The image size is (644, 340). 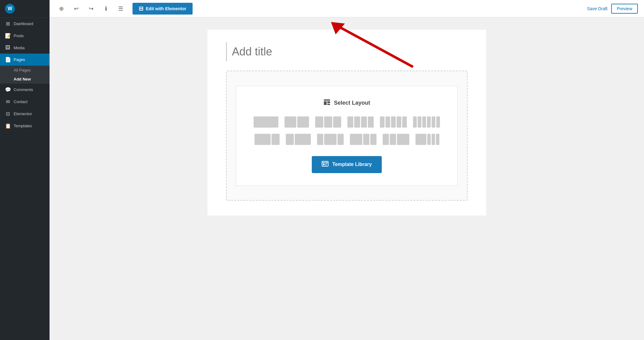 I want to click on toolbar-right: Save Draft Preview, so click(x=612, y=9).